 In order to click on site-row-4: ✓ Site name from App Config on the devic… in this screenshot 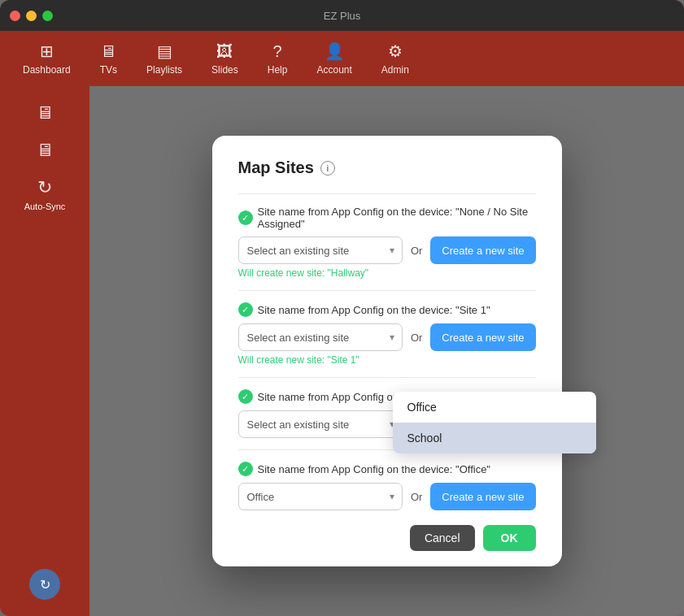, I will do `click(387, 486)`.